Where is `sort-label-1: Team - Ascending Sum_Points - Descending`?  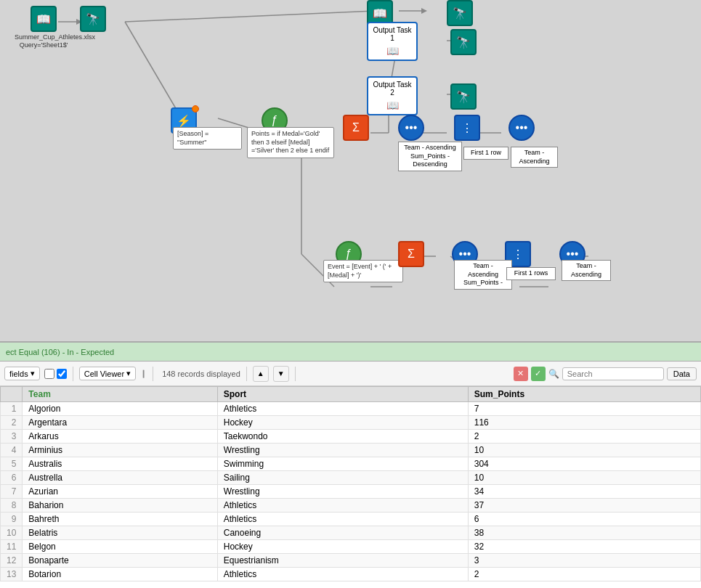 sort-label-1: Team - Ascending Sum_Points - Descending is located at coordinates (430, 157).